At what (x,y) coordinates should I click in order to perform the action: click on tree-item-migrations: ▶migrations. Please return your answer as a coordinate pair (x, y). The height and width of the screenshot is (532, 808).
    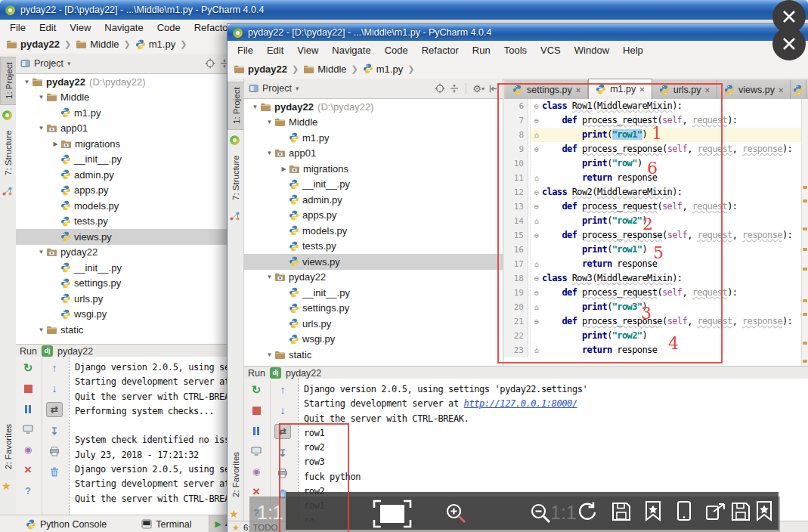
    Looking at the image, I should click on (373, 169).